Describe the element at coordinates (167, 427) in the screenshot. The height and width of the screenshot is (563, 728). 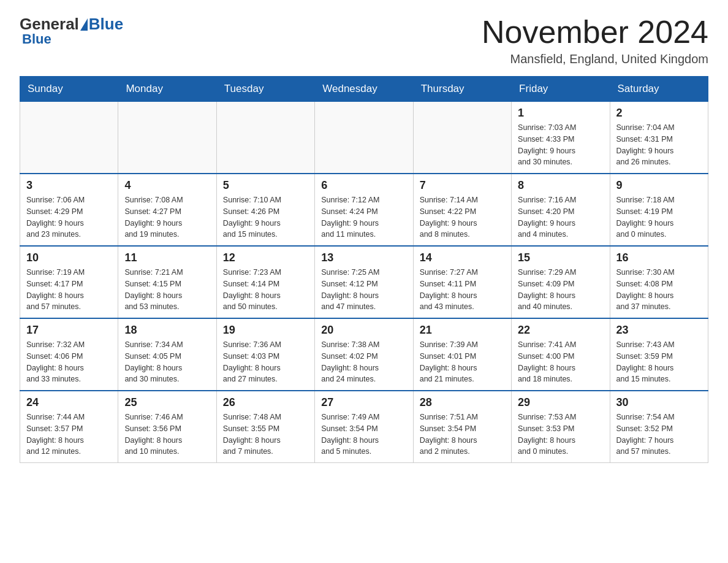
I see `calendar-cell: 25Sunrise: 7:46 AM Sunset: 3:56 PM Dayli…` at that location.